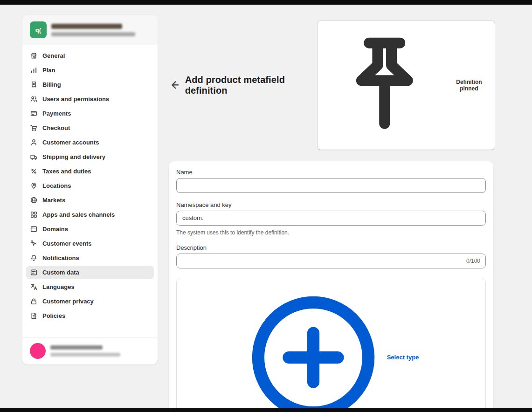 This screenshot has width=532, height=412. Describe the element at coordinates (61, 272) in the screenshot. I see `sidebar-item-label: Custom data` at that location.